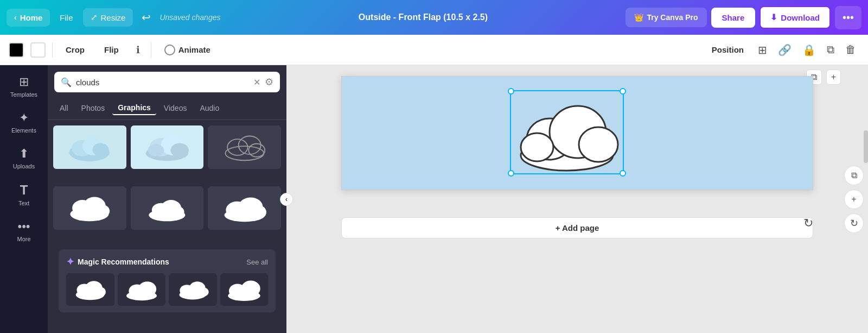 This screenshot has height=333, width=868. Describe the element at coordinates (15, 17) in the screenshot. I see `chevron-left-icon: ‹` at that location.